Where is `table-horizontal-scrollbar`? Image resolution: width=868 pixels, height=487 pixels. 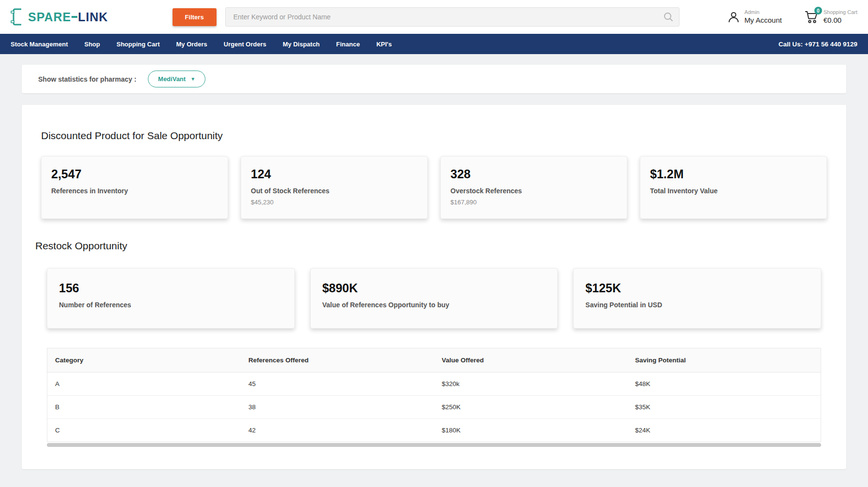 table-horizontal-scrollbar is located at coordinates (434, 445).